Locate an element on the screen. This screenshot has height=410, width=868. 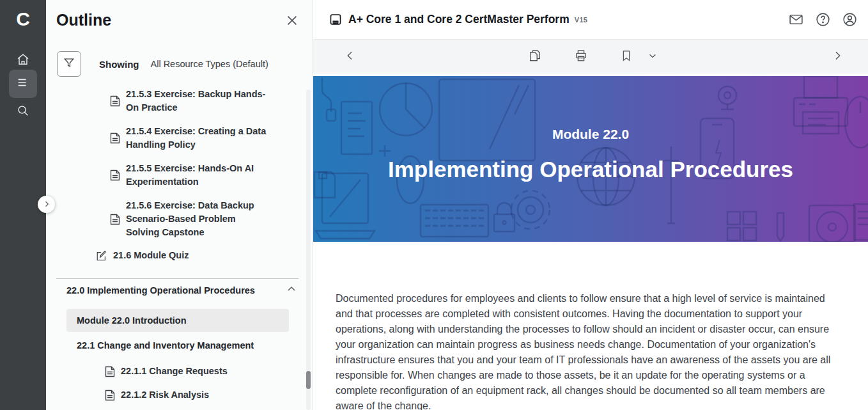
chevron-left-icon is located at coordinates (350, 57).